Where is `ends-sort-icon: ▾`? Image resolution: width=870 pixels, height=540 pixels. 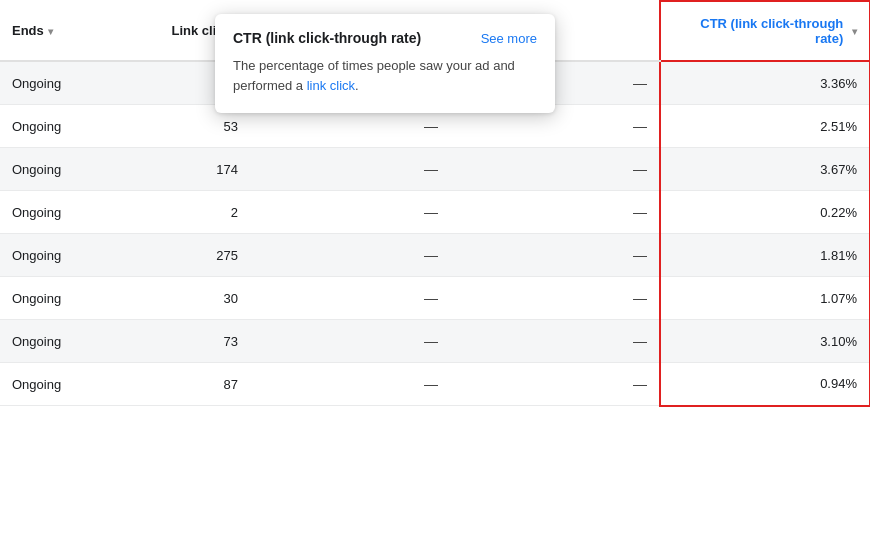
ends-sort-icon: ▾ is located at coordinates (53, 31).